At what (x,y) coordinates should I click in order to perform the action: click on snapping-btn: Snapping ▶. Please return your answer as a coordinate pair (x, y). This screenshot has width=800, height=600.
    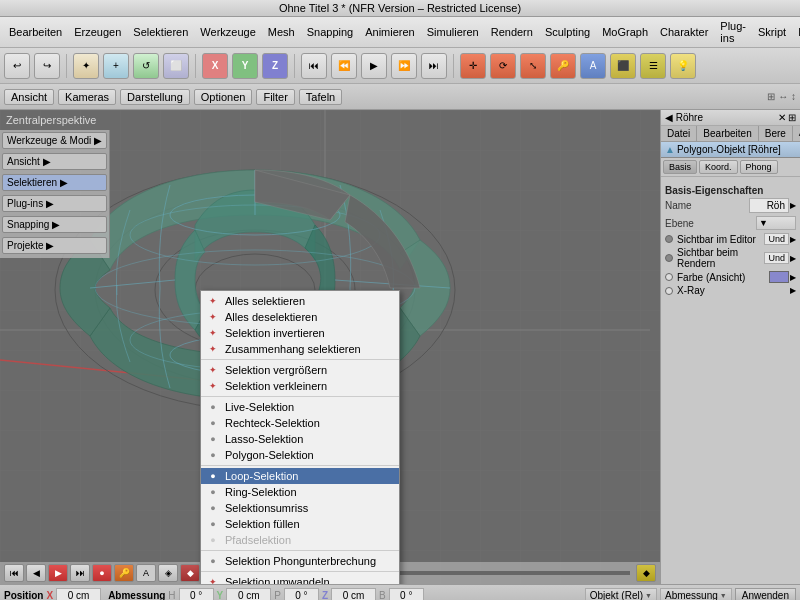
    Looking at the image, I should click on (54, 224).